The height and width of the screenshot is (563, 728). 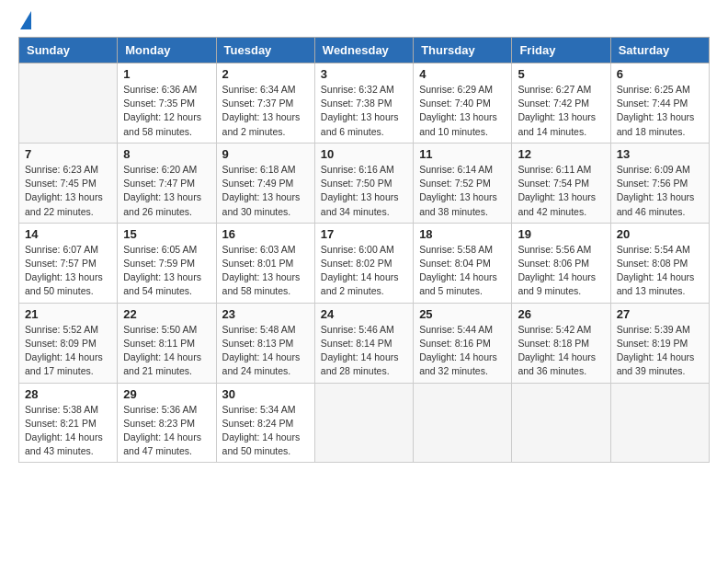 I want to click on day-info: Sunrise: 6:14 AM Sunset: 7:52 PM Dayligh…, so click(x=462, y=191).